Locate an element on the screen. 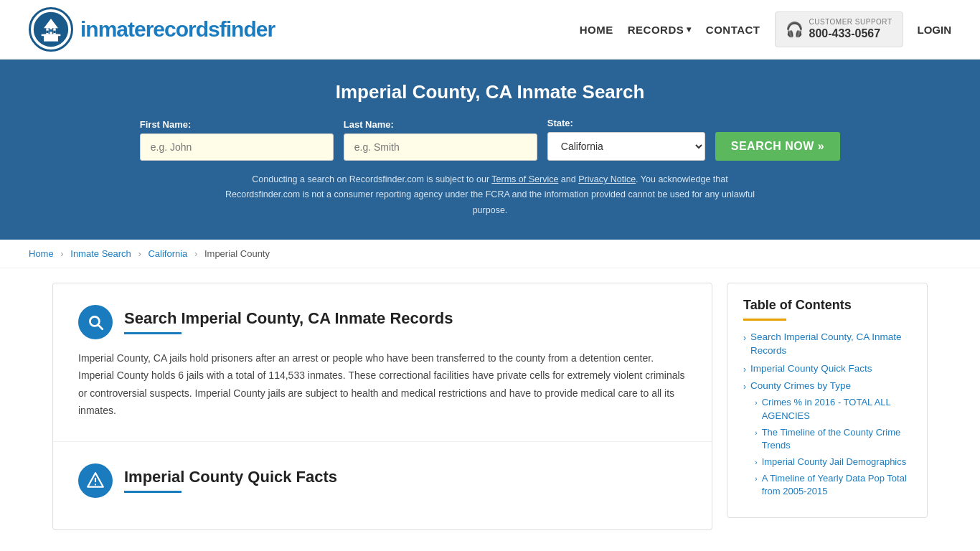 The image size is (980, 551). logo-text: inmaterecordsfinder is located at coordinates (178, 29).